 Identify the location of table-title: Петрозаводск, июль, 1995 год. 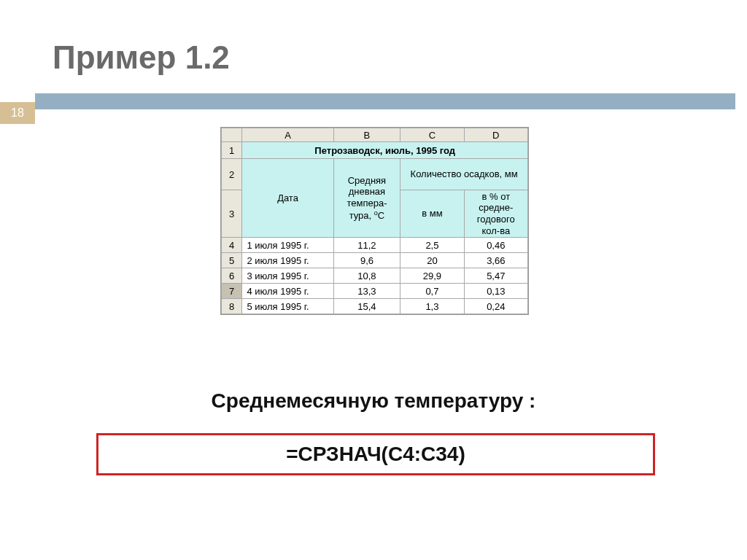
(385, 150).